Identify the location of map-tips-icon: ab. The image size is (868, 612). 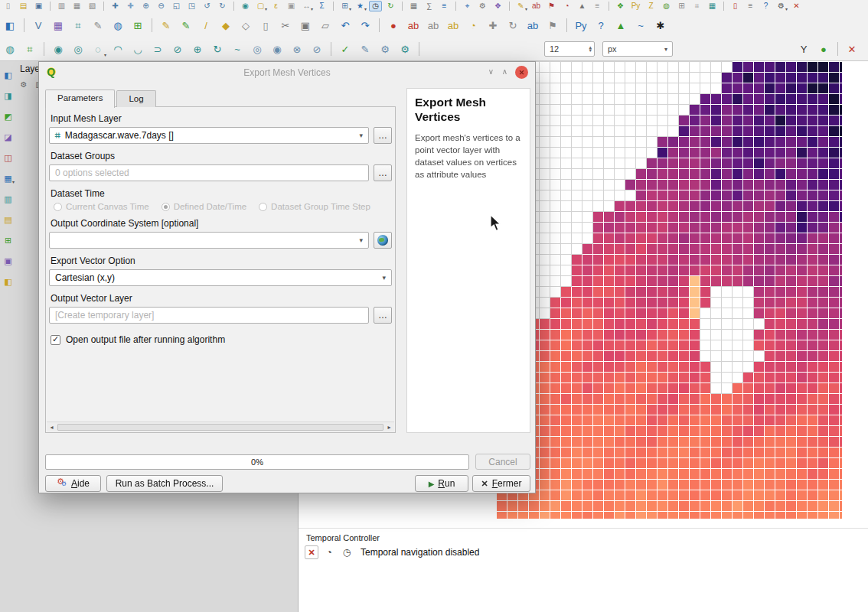
(536, 6).